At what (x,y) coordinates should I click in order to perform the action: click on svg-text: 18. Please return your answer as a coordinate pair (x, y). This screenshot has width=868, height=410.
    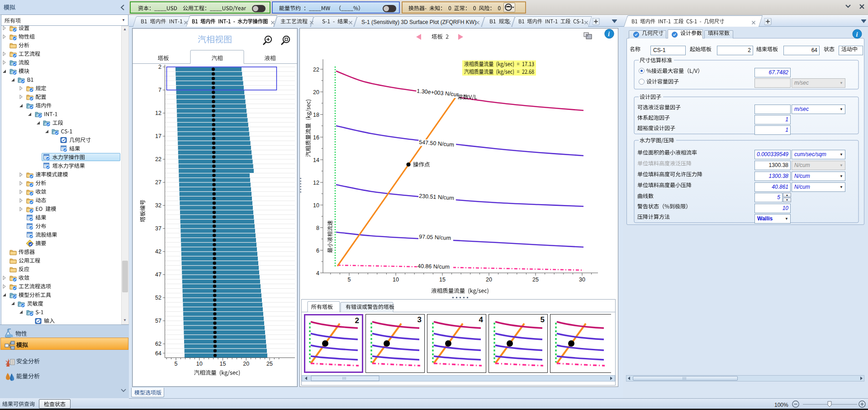
    Looking at the image, I should click on (316, 115).